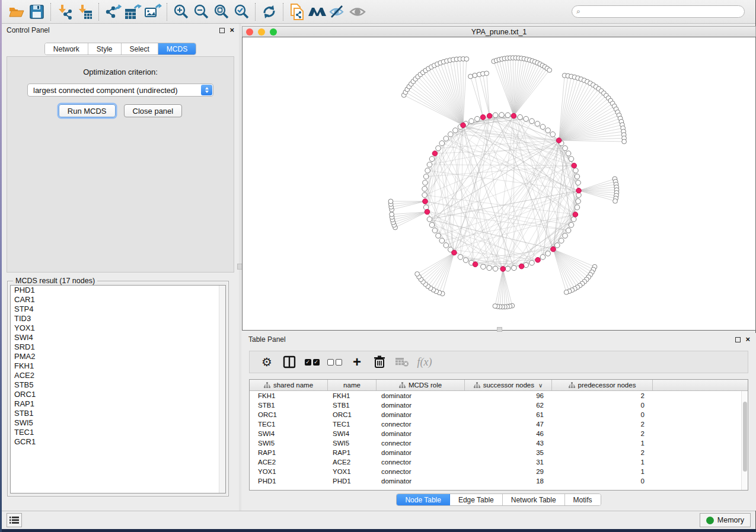 This screenshot has width=756, height=532. What do you see at coordinates (65, 12) in the screenshot?
I see `import-network-icon` at bounding box center [65, 12].